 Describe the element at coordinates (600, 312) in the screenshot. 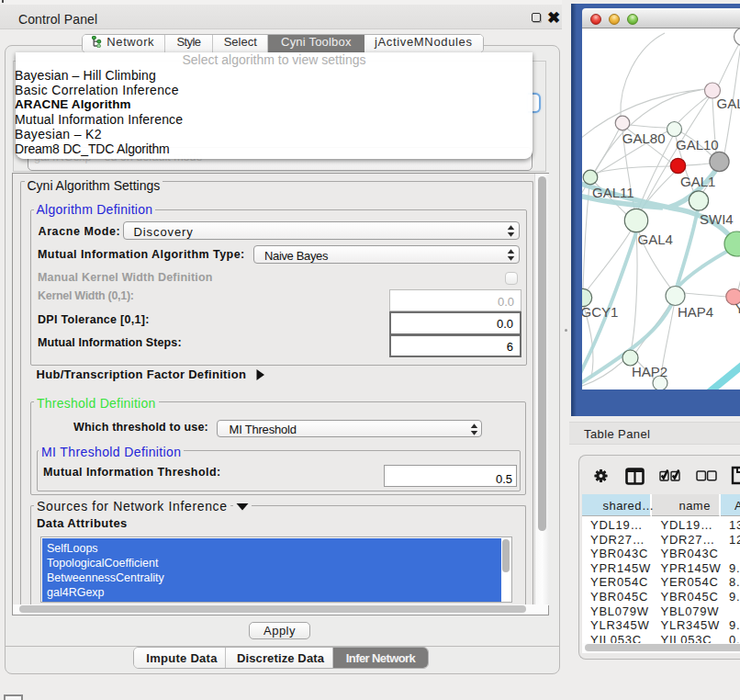

I see `svg-text: GCY1` at that location.